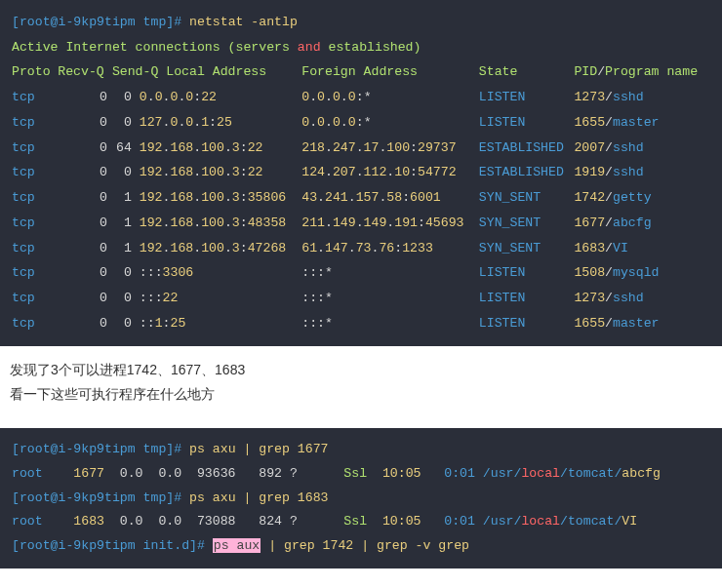 The height and width of the screenshot is (588, 722). Describe the element at coordinates (361, 249) in the screenshot. I see `netstat-row: tcp01 192.168.100.3:4726861.147.73.76:12…` at that location.